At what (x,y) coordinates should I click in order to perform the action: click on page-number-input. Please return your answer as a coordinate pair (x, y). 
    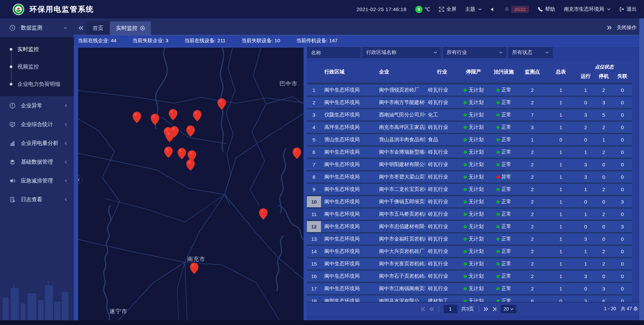
    Looking at the image, I should click on (450, 309).